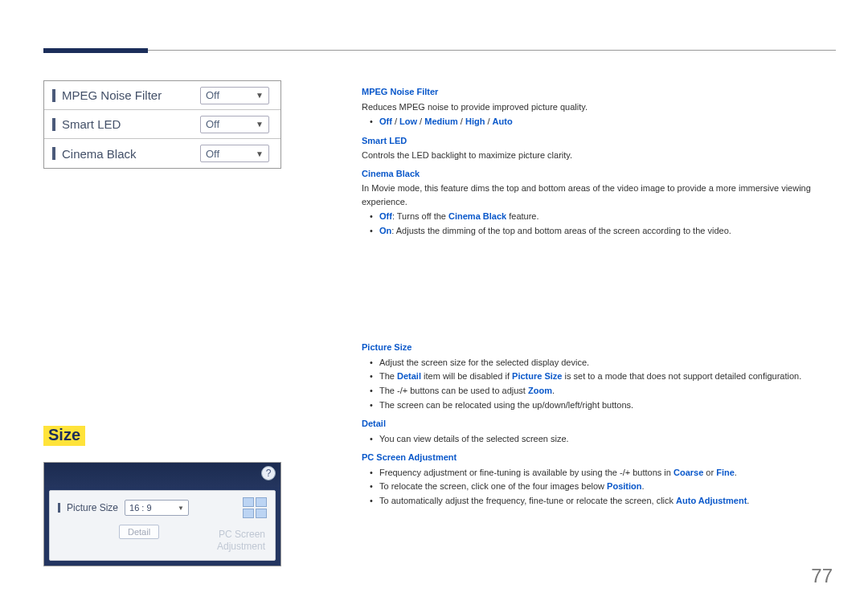 This screenshot has width=868, height=613. What do you see at coordinates (235, 125) in the screenshot?
I see `dropdown-smart-led: Off ▼` at bounding box center [235, 125].